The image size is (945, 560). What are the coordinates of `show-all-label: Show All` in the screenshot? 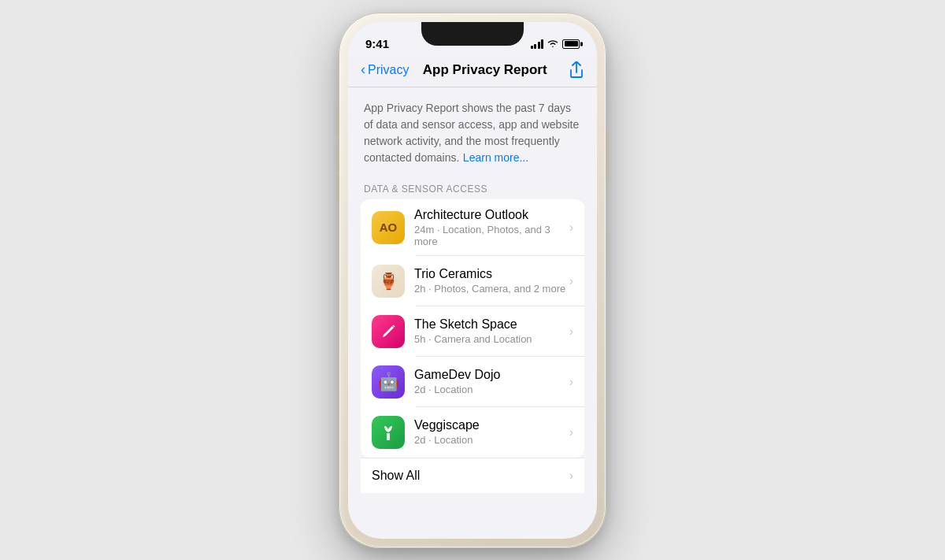 It's located at (395, 476).